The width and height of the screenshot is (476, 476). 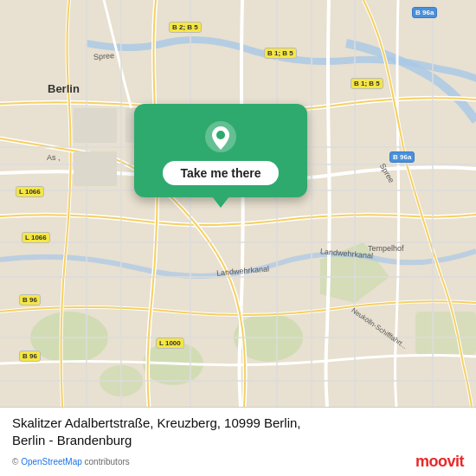 I want to click on berlin-label: Berlin, so click(x=64, y=88).